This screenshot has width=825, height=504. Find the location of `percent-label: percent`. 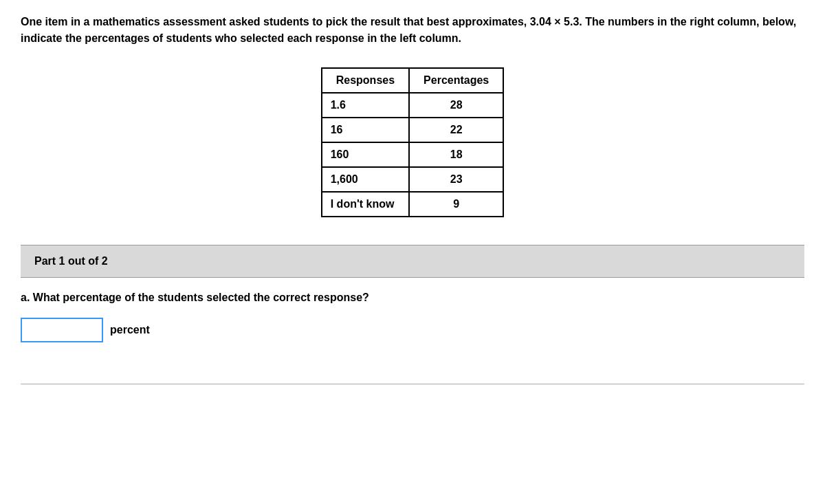

percent-label: percent is located at coordinates (130, 330).